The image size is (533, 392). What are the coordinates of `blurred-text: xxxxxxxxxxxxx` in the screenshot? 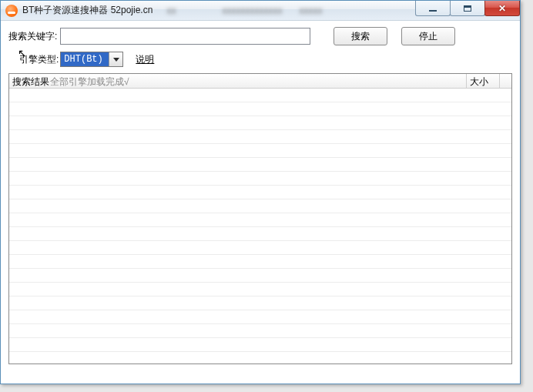 It's located at (252, 11).